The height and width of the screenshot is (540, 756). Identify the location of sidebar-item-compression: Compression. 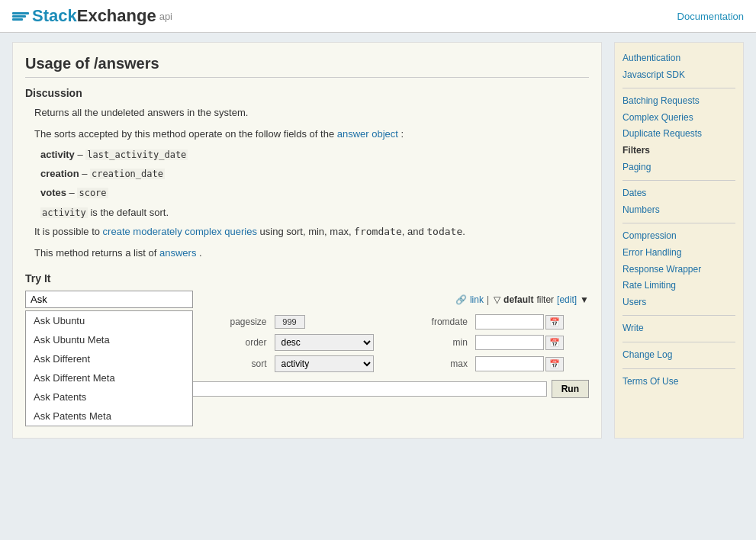
(679, 236).